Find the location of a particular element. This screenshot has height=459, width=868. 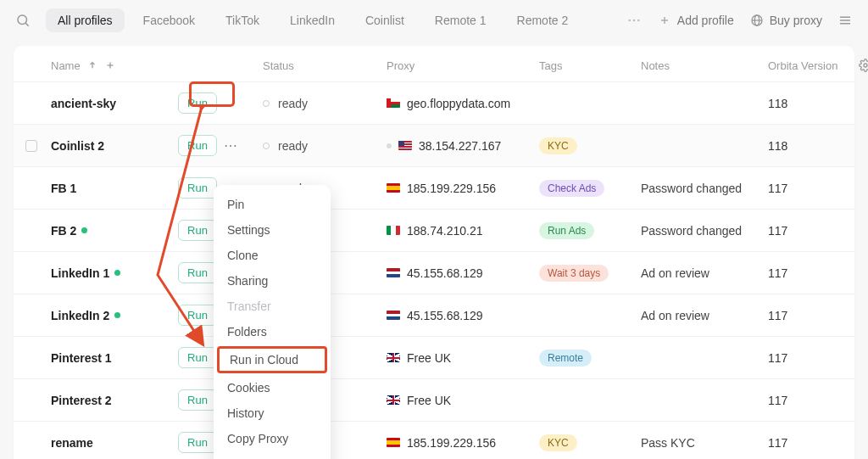

add-column-icon is located at coordinates (110, 65).